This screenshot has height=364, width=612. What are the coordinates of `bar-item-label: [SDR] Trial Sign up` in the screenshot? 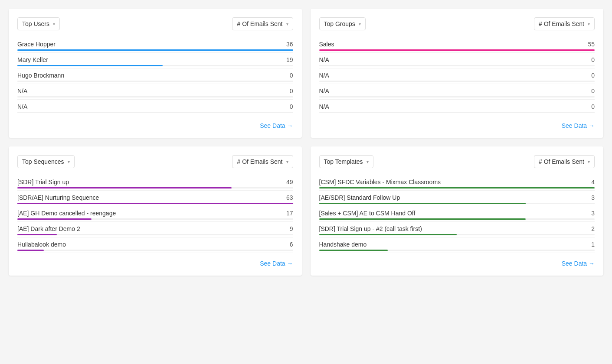 It's located at (43, 182).